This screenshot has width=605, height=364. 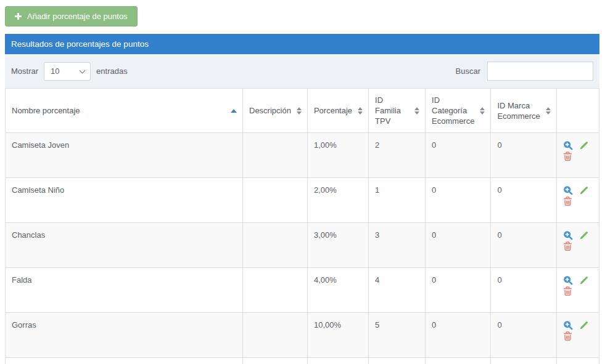 I want to click on length-label-before: Mostrar, so click(x=25, y=71).